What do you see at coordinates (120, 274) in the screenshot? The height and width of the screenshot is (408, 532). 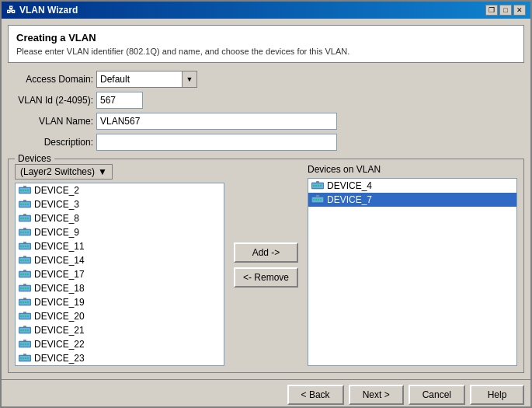 I see `list-item: DEVICE_17` at bounding box center [120, 274].